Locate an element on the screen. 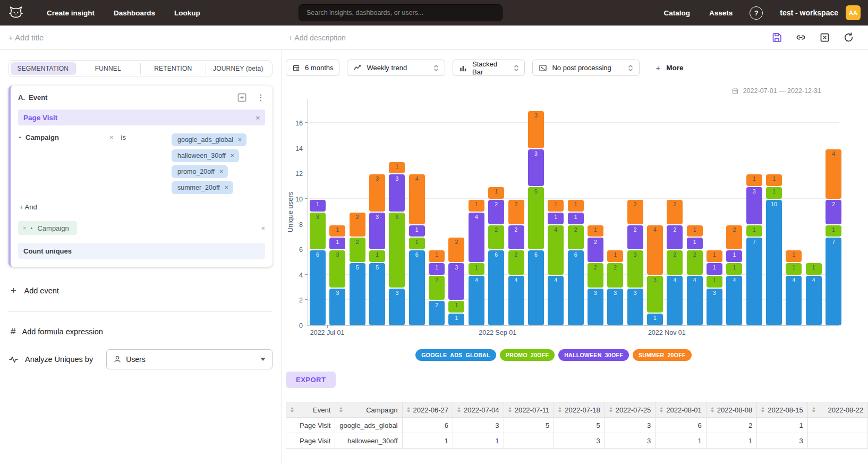 The width and height of the screenshot is (868, 464). legend-pill-halloween_30off: HALLOWEEN_30OFF is located at coordinates (594, 355).